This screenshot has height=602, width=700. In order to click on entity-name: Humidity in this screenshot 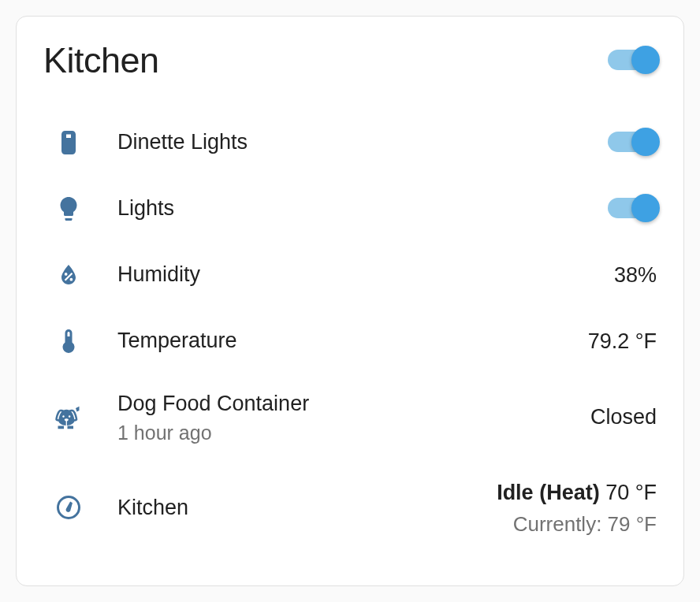, I will do `click(366, 274)`.